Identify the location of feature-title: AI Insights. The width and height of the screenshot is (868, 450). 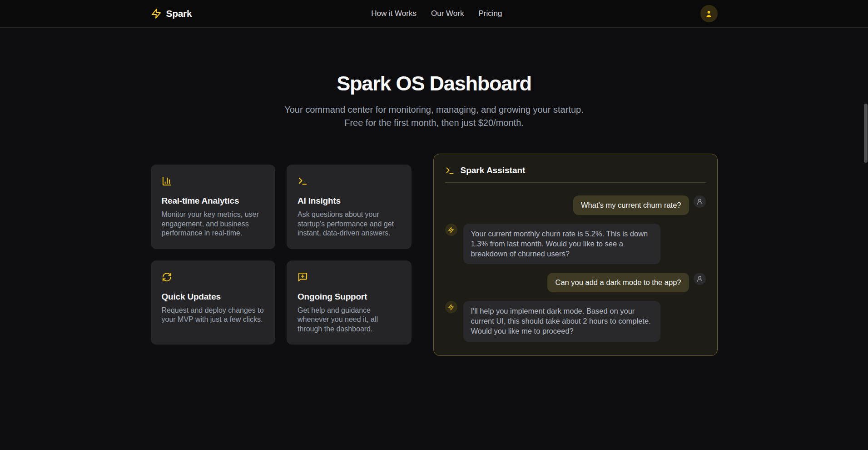
(349, 201).